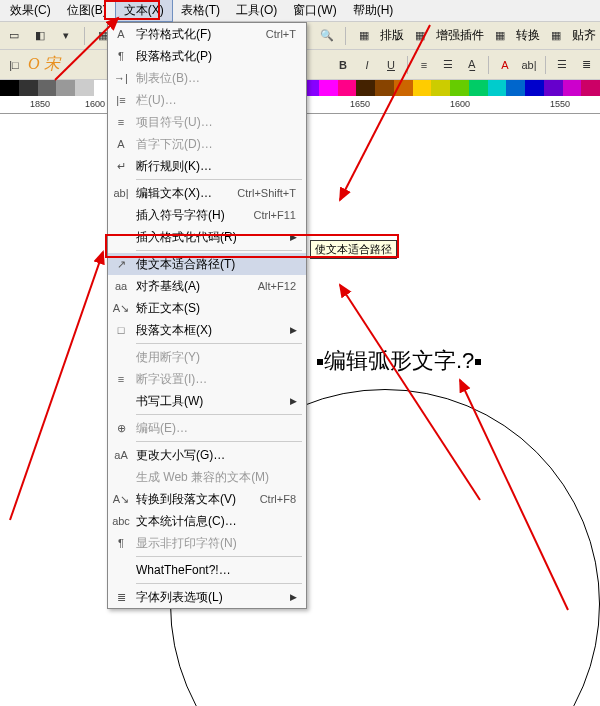  Describe the element at coordinates (556, 36) in the screenshot. I see `snap-icon: ▦` at that location.